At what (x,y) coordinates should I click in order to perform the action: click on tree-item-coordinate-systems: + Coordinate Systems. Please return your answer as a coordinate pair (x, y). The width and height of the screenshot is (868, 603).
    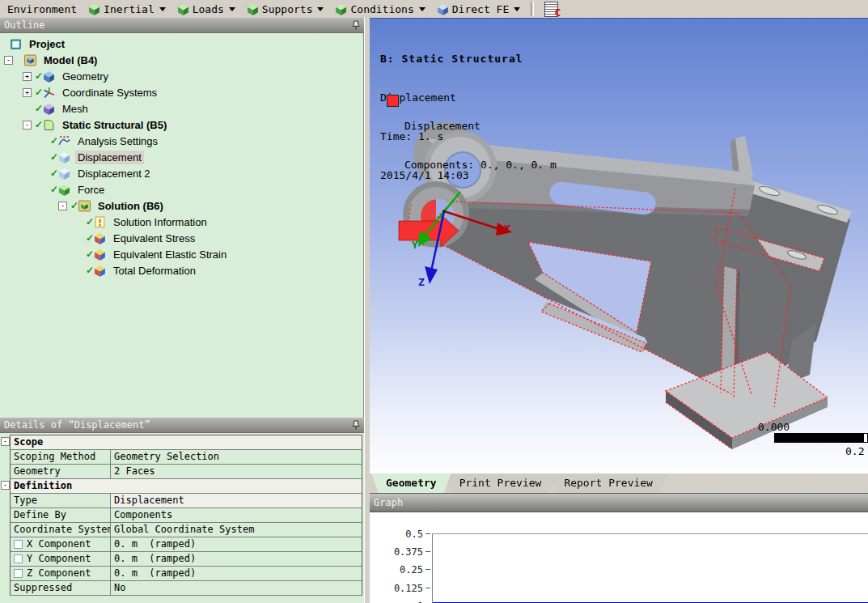
    Looking at the image, I should click on (181, 92).